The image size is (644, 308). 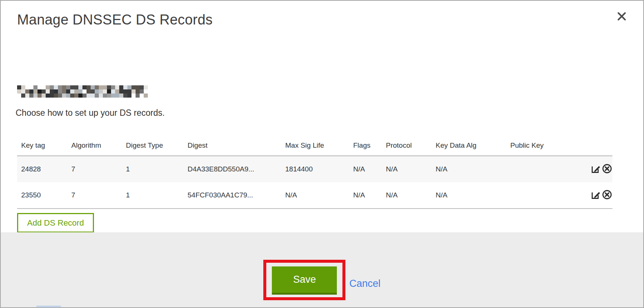 What do you see at coordinates (49, 307) in the screenshot?
I see `background-page-peek` at bounding box center [49, 307].